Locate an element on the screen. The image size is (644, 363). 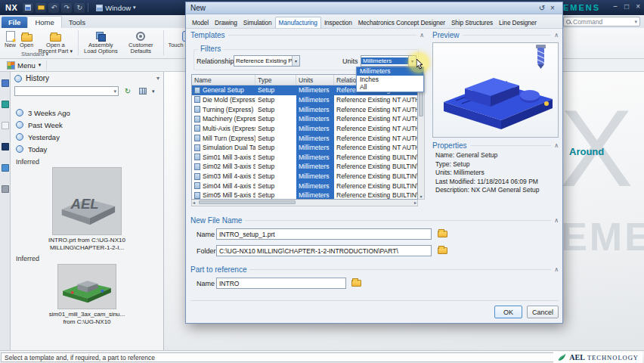
template-row: Machinery (Express) Setup Millimeters Re… is located at coordinates (305, 119).